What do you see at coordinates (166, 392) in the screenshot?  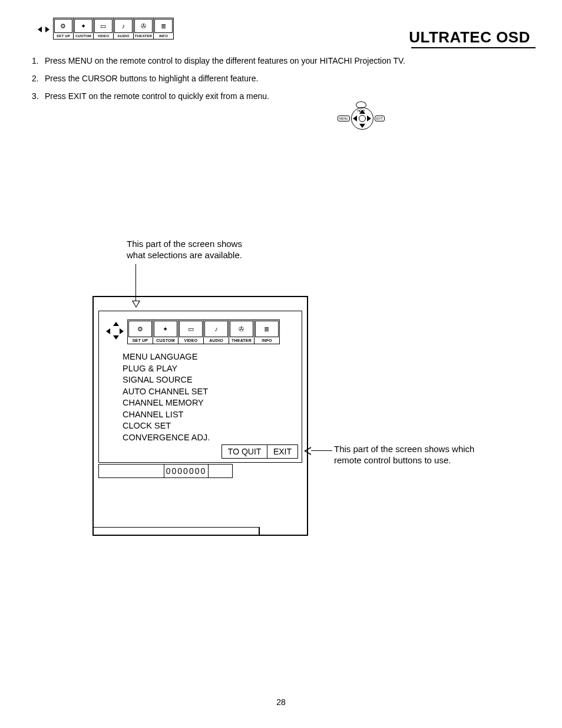 I see `menu-item: AUTO CHANNEL SET` at bounding box center [166, 392].